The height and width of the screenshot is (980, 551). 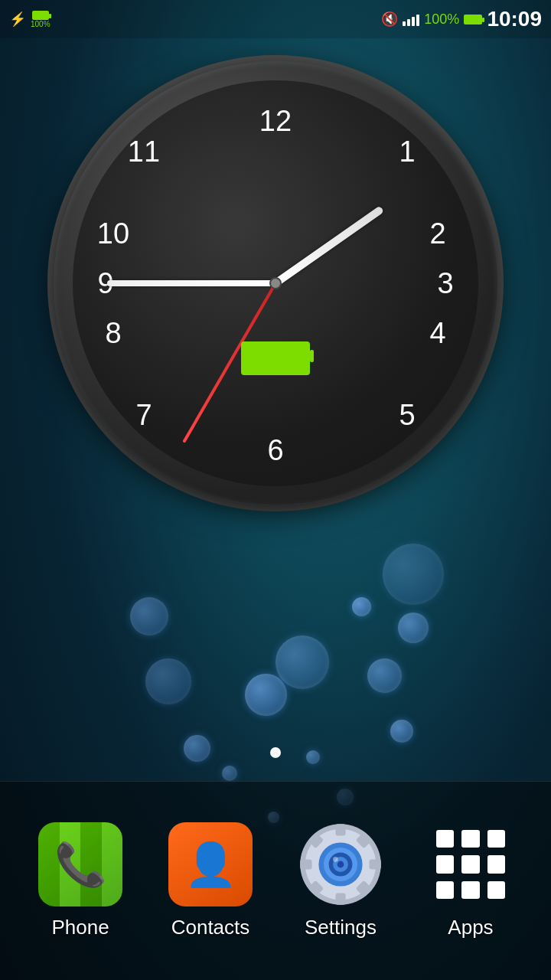 What do you see at coordinates (210, 880) in the screenshot?
I see `dock-item-contacts: 👤 Contacts` at bounding box center [210, 880].